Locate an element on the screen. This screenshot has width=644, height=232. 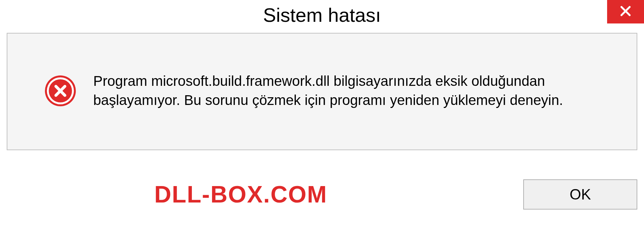
dialog-title: Sistem hatası is located at coordinates (322, 15).